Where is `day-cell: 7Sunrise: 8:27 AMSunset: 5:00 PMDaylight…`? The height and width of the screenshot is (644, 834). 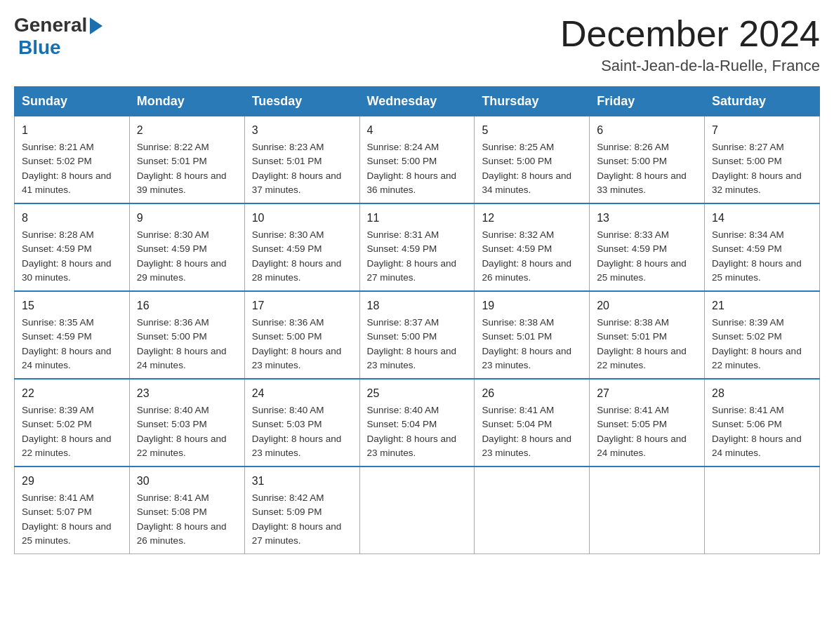
day-cell: 7Sunrise: 8:27 AMSunset: 5:00 PMDaylight… is located at coordinates (762, 160).